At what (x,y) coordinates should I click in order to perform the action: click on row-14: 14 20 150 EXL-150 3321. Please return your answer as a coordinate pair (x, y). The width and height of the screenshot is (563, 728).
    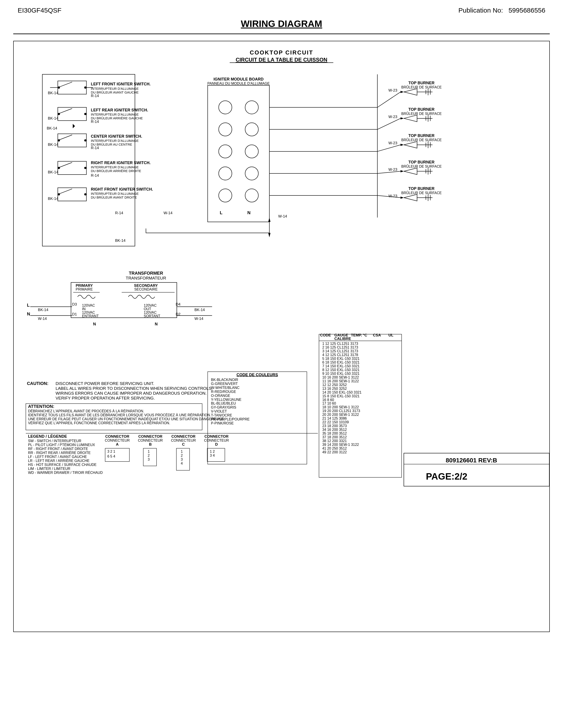
    Looking at the image, I should click on (342, 392).